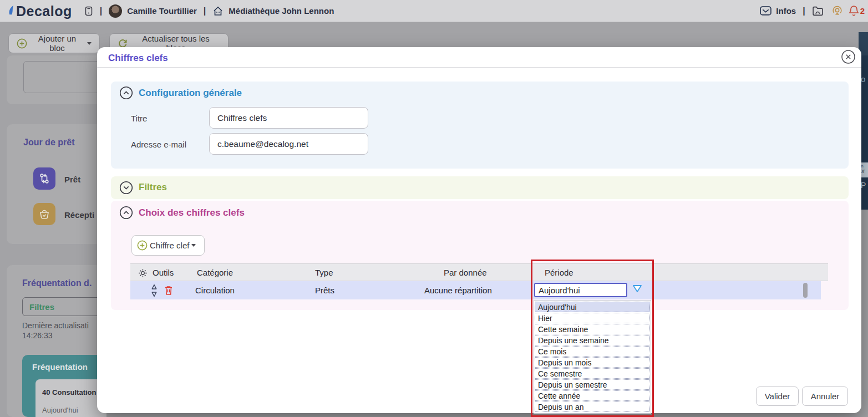  I want to click on library-icon, so click(218, 11).